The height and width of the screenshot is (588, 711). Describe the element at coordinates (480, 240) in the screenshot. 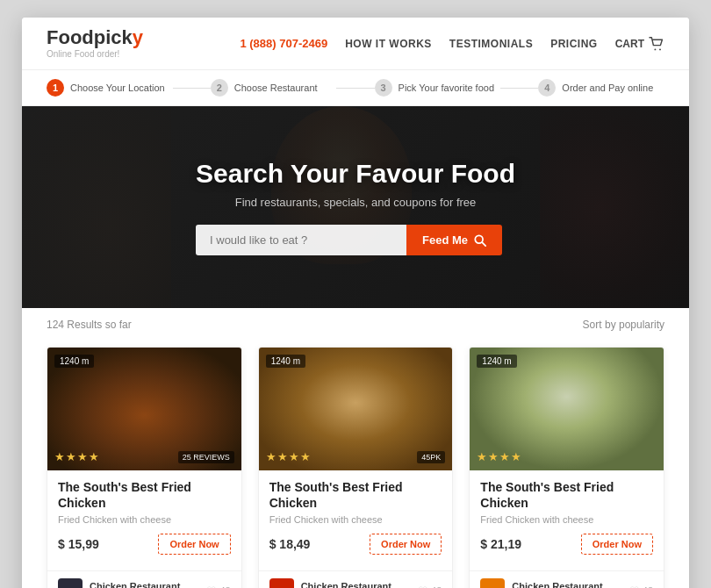

I see `search-icon` at that location.